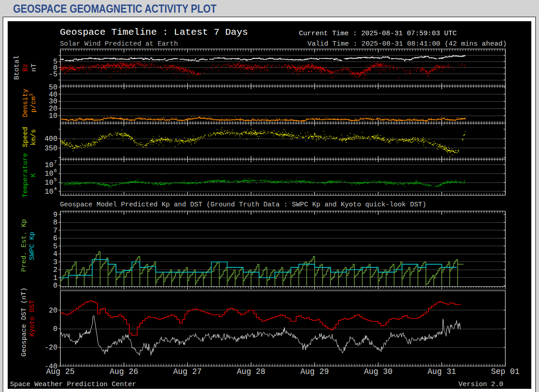 This screenshot has width=539, height=392. Describe the element at coordinates (119, 44) in the screenshot. I see `svg-text: Solar Wind Predicted at Earth` at that location.